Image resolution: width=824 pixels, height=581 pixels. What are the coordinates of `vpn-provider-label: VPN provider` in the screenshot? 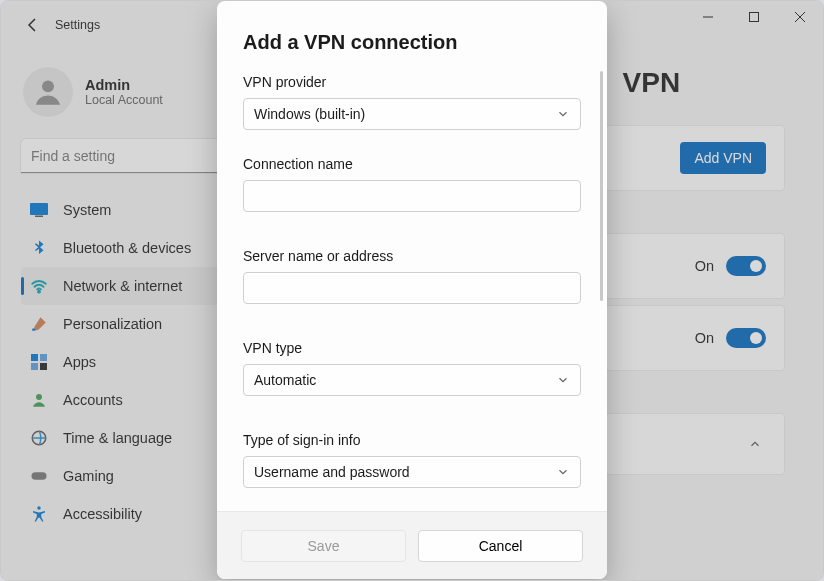 It's located at (412, 82).